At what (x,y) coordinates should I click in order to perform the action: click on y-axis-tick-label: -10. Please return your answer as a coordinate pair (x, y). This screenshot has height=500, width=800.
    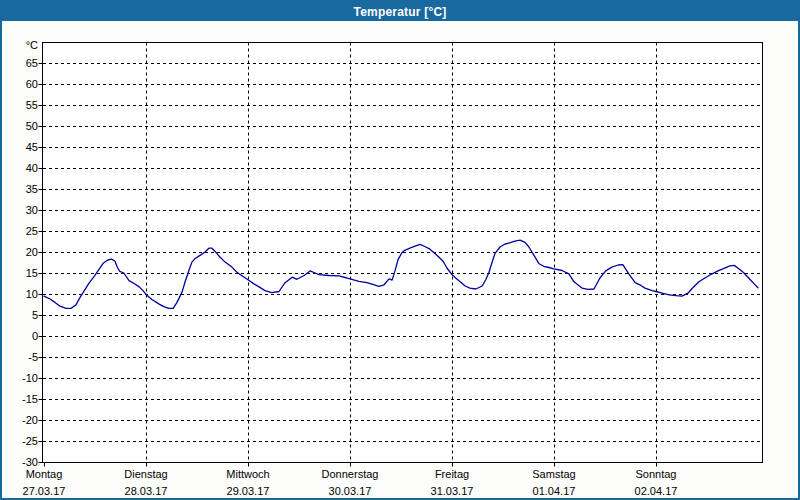
    Looking at the image, I should click on (20, 378).